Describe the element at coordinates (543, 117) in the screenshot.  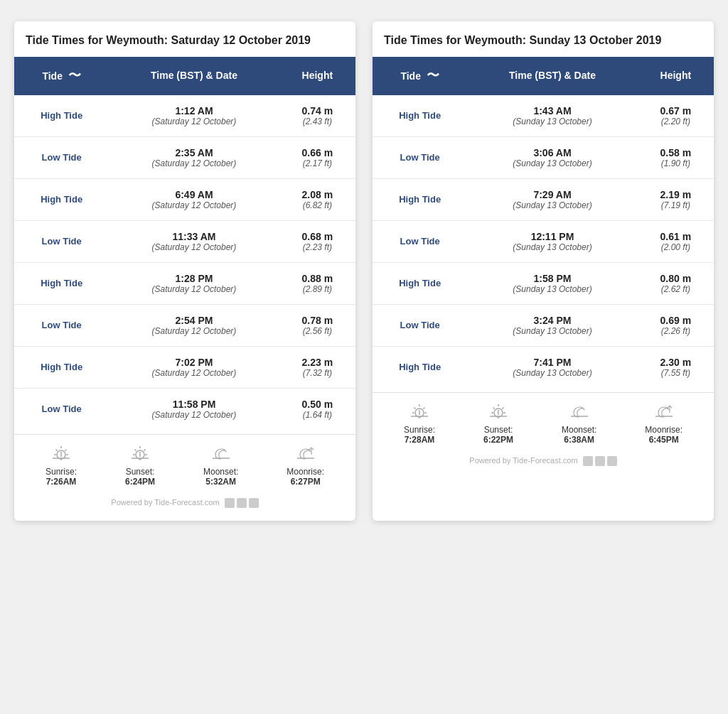
I see `table-row: High Tide1:43 AM(Sunday 13 October)0.67 …` at that location.